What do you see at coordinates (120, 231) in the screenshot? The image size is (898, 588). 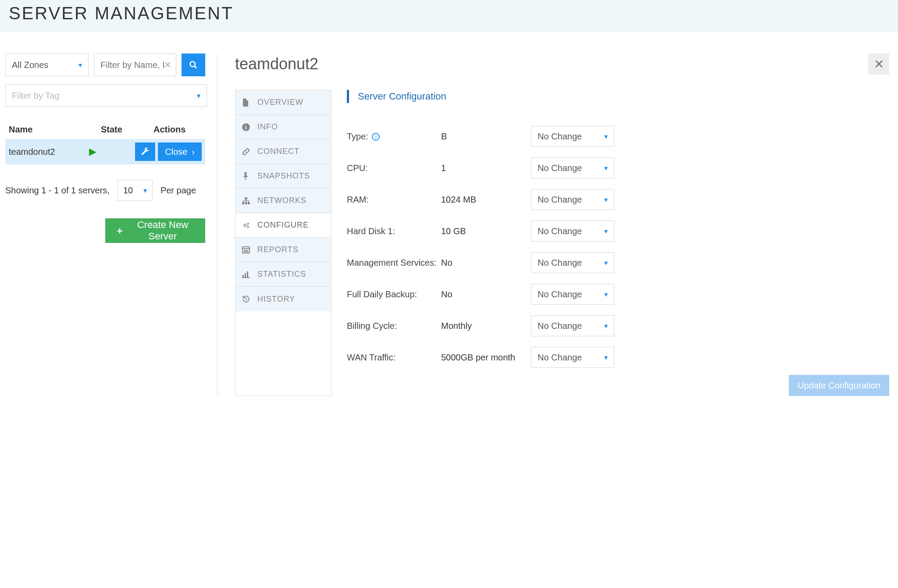 I see `plus-icon: ＋` at bounding box center [120, 231].